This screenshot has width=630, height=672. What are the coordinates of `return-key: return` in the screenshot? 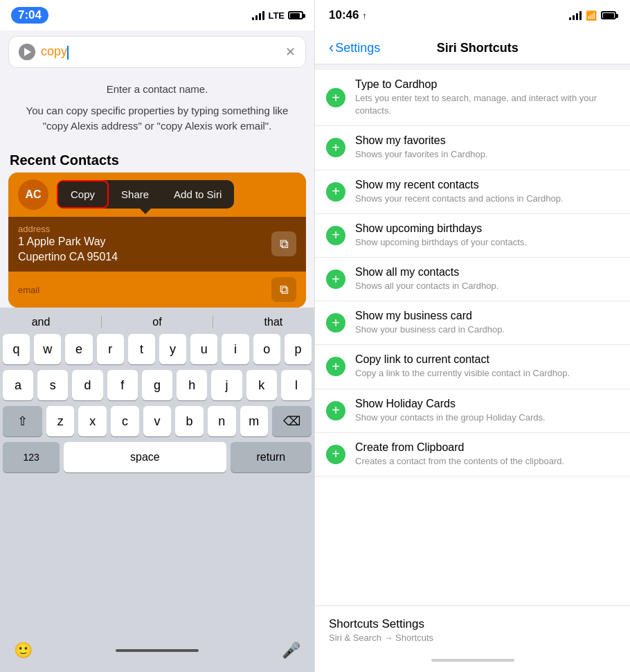 It's located at (271, 457).